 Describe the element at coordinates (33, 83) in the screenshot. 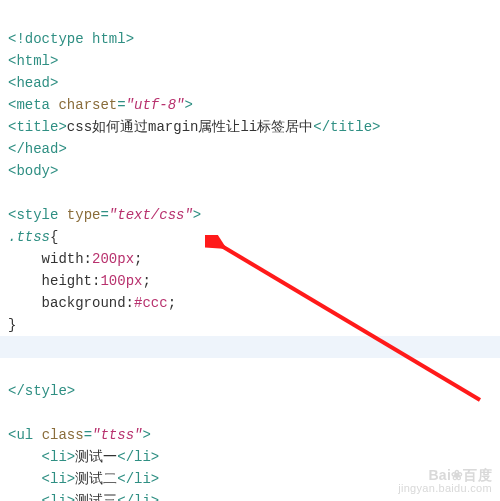

I see `line-head-open: <head>` at that location.